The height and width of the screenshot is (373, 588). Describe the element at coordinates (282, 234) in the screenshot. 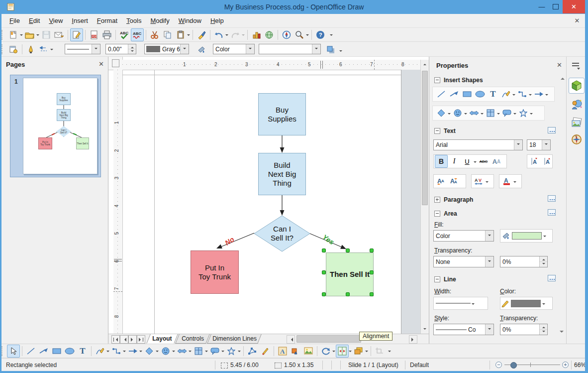

I see `flowchart-node-can-i-sell-it: Can I Sell It?` at that location.